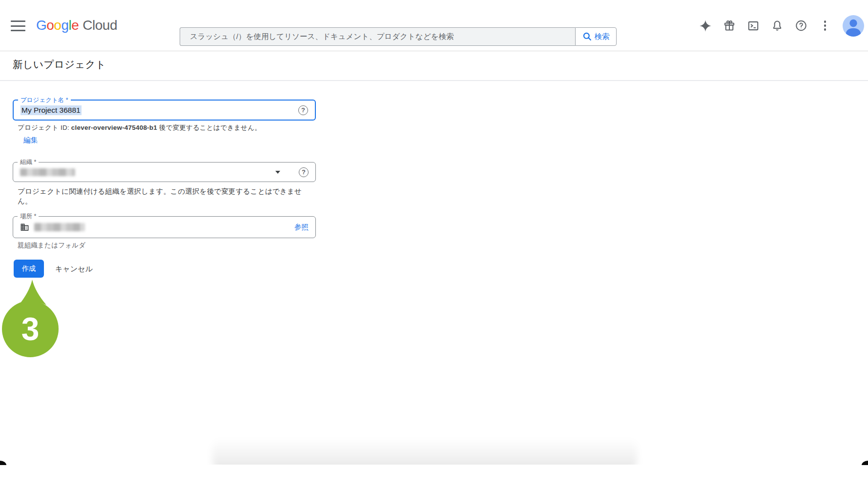 Image resolution: width=868 pixels, height=488 pixels. I want to click on project-id-value: clever-overview-475408-b1, so click(114, 128).